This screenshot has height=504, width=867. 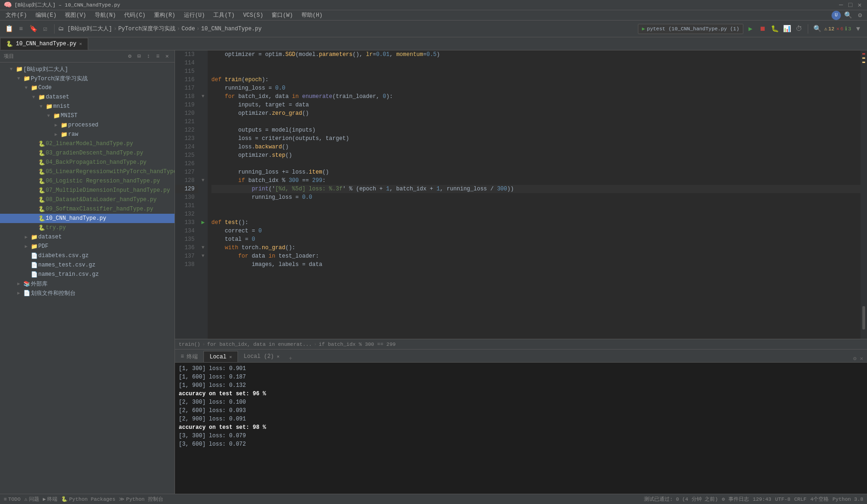 What do you see at coordinates (203, 256) in the screenshot?
I see `fold-137: ▼` at bounding box center [203, 256].